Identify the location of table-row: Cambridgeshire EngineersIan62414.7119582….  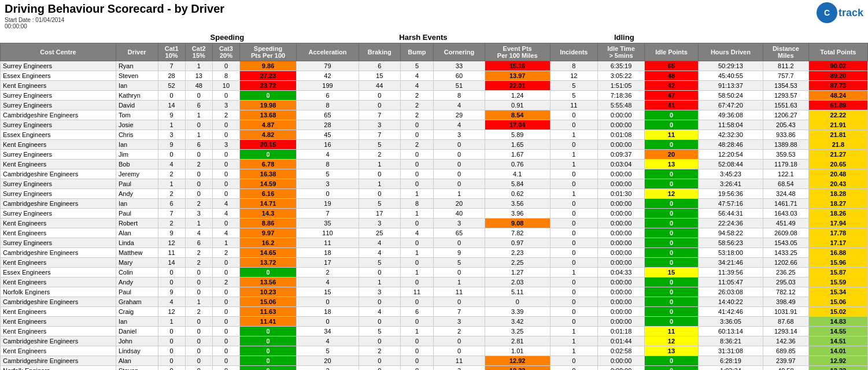
(434, 204).